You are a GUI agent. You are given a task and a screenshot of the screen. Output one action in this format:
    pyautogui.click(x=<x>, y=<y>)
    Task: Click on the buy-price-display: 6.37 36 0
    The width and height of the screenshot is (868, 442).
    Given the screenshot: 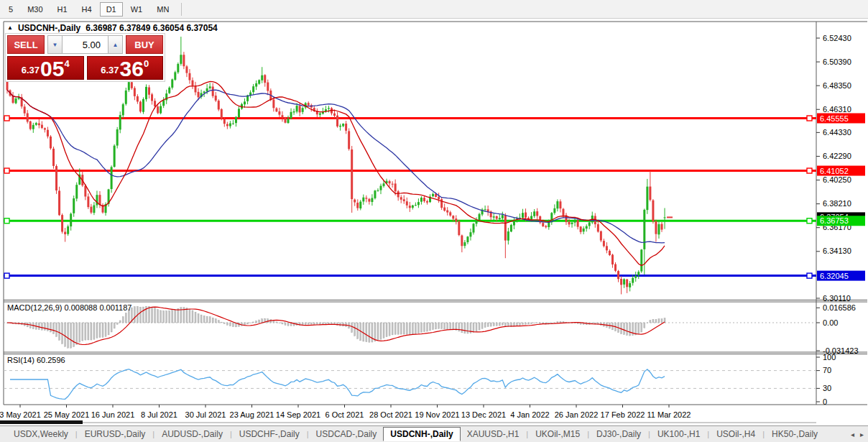 What is the action you would take?
    pyautogui.click(x=125, y=68)
    